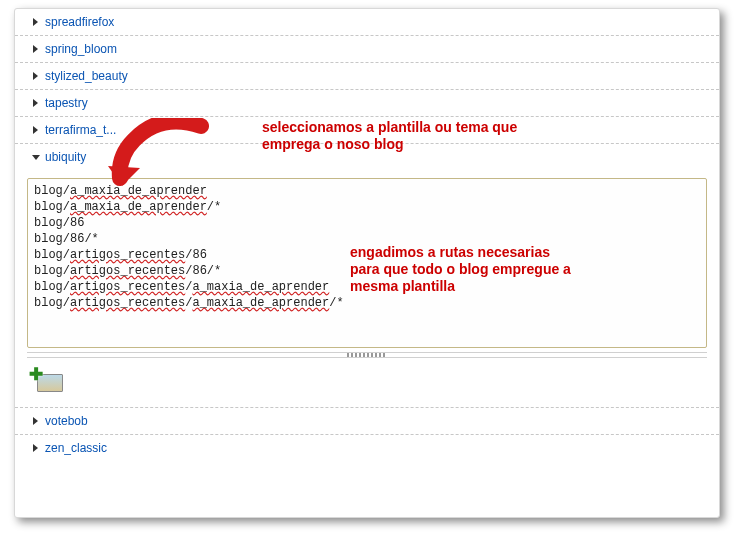 This screenshot has height=536, width=738. Describe the element at coordinates (66, 157) in the screenshot. I see `theme-link: ubiquity` at that location.